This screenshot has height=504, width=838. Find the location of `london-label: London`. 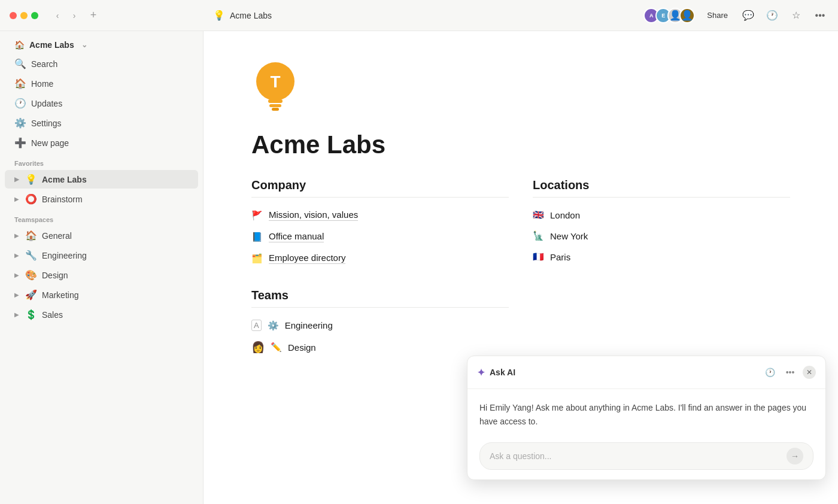

london-label: London is located at coordinates (565, 215).